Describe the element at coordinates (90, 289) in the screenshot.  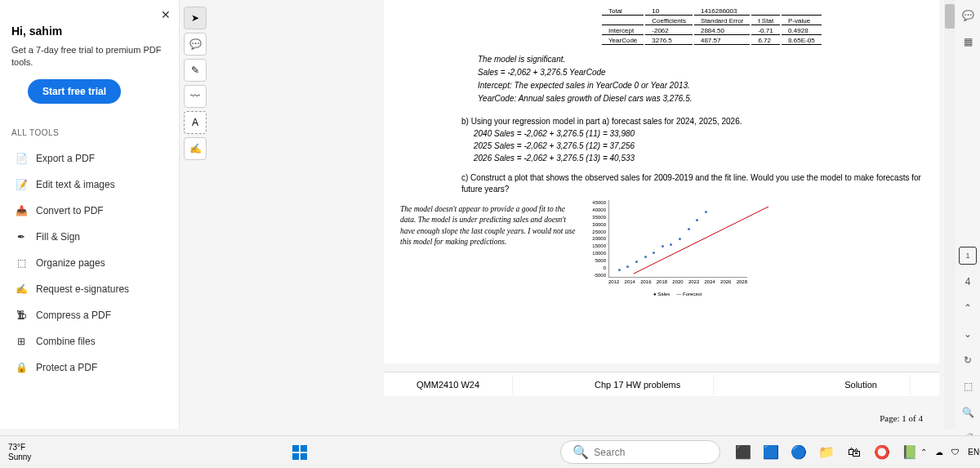
I see `tool-request-e-signatures: ✍Request e-signatures` at that location.